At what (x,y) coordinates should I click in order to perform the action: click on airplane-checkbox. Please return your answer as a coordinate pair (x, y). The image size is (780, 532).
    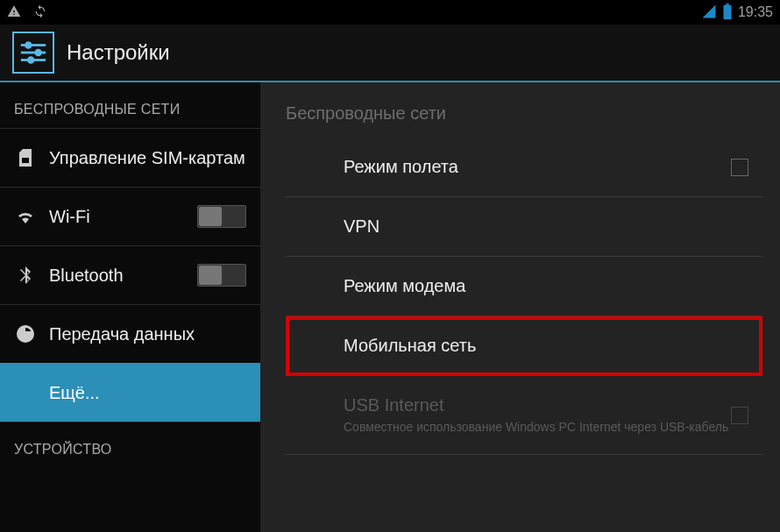
    Looking at the image, I should click on (740, 167).